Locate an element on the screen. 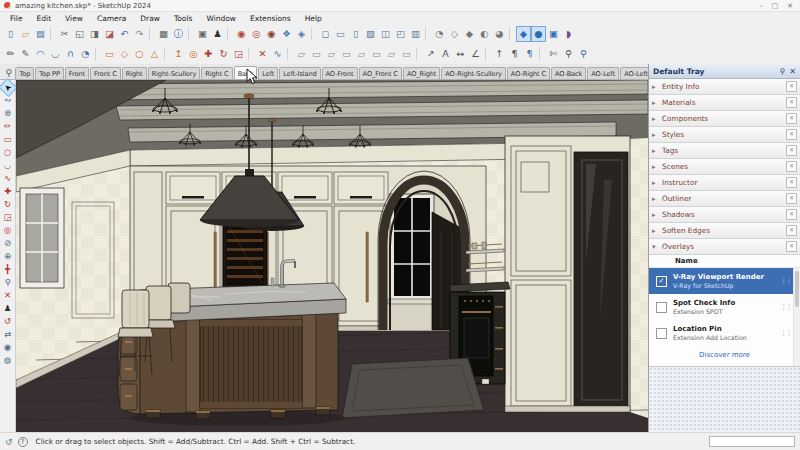  text-tool-icon: A is located at coordinates (446, 54).